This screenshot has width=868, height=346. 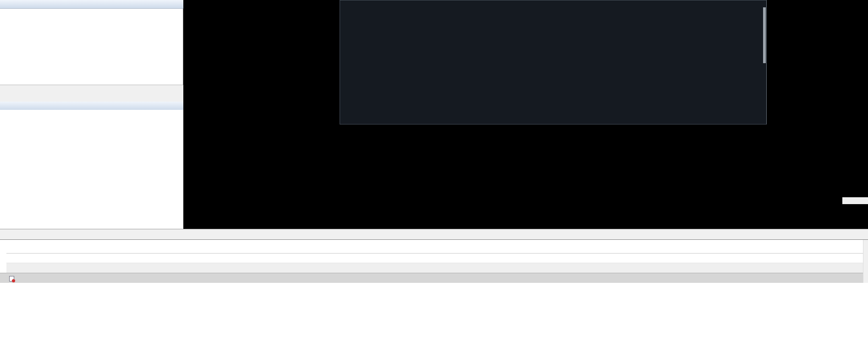 What do you see at coordinates (92, 169) in the screenshot?
I see `navigator-tree` at bounding box center [92, 169].